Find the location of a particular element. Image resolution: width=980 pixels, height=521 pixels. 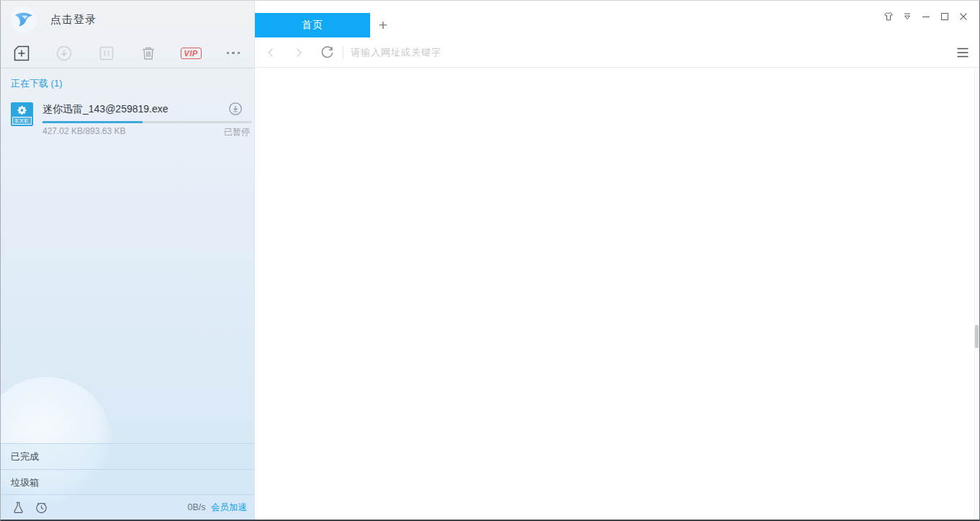

download-item: EXE 迷你迅雷_143@259819.exe 427.02 KB/893.63… is located at coordinates (127, 120).